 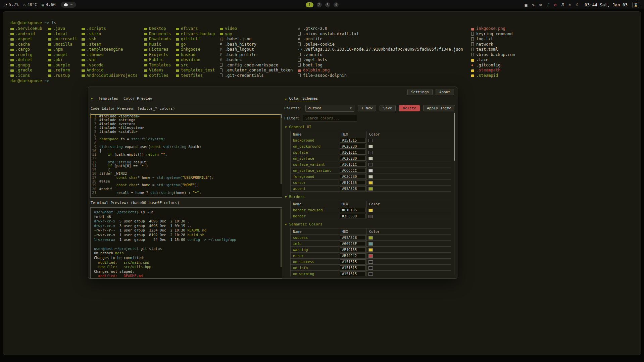 What do you see at coordinates (222, 39) in the screenshot?
I see `json-icon: {}` at bounding box center [222, 39].